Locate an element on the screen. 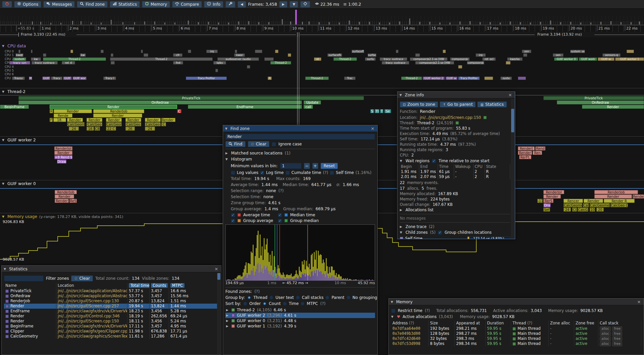 The width and height of the screenshot is (644, 355). find-button: Find is located at coordinates (235, 144).